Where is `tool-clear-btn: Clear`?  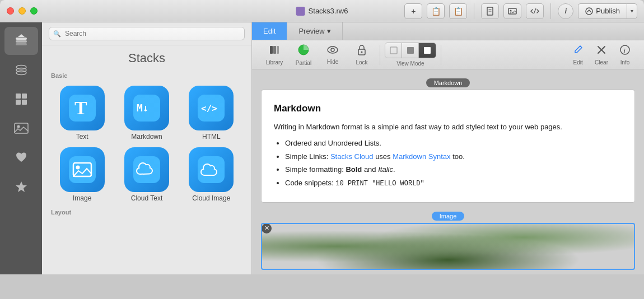
tool-clear-btn: Clear is located at coordinates (601, 55).